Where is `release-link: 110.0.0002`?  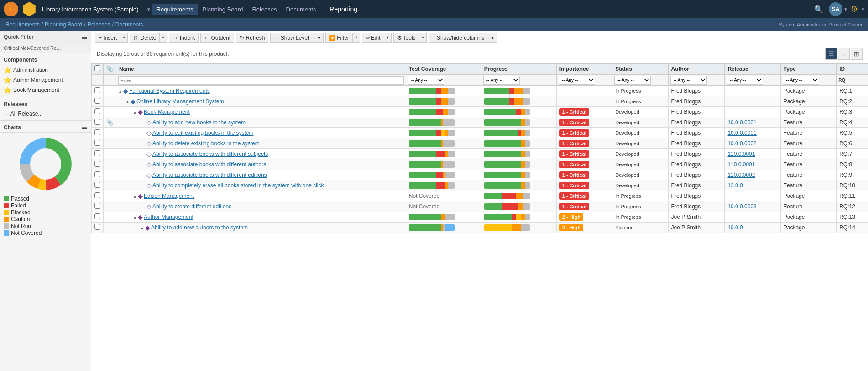 release-link: 110.0.0002 is located at coordinates (741, 175).